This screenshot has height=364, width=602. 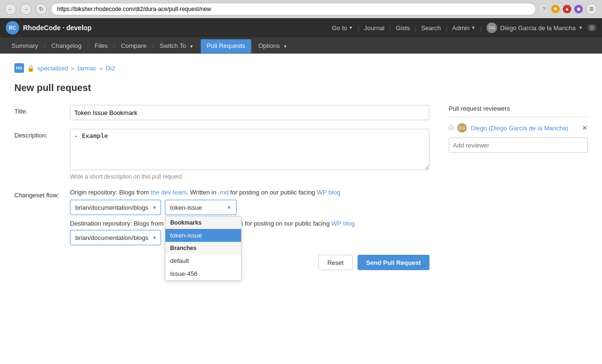 What do you see at coordinates (301, 88) in the screenshot?
I see `page-title: New pull request` at bounding box center [301, 88].